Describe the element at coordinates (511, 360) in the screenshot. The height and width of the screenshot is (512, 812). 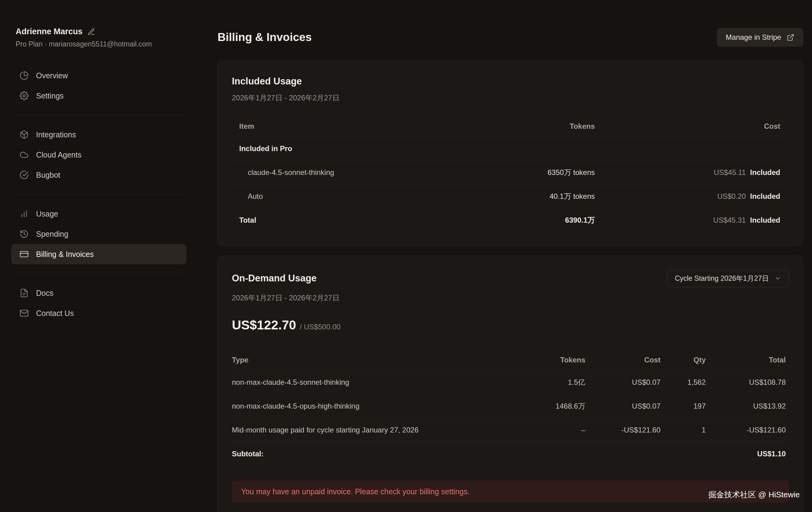
I see `table-header-row: Type Tokens Cost Qty Total` at that location.